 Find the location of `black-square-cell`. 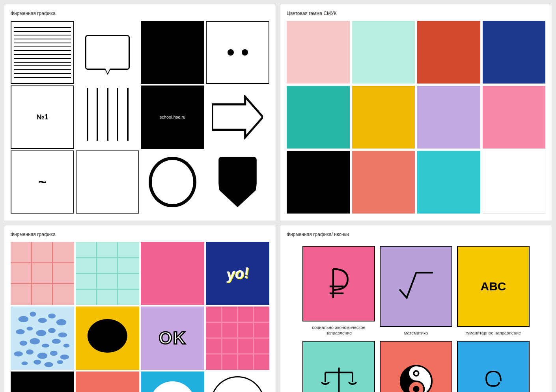

black-square-cell is located at coordinates (173, 52).